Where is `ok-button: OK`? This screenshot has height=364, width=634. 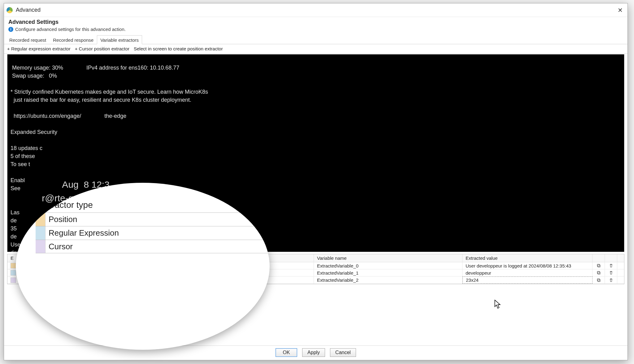
ok-button: OK is located at coordinates (286, 353).